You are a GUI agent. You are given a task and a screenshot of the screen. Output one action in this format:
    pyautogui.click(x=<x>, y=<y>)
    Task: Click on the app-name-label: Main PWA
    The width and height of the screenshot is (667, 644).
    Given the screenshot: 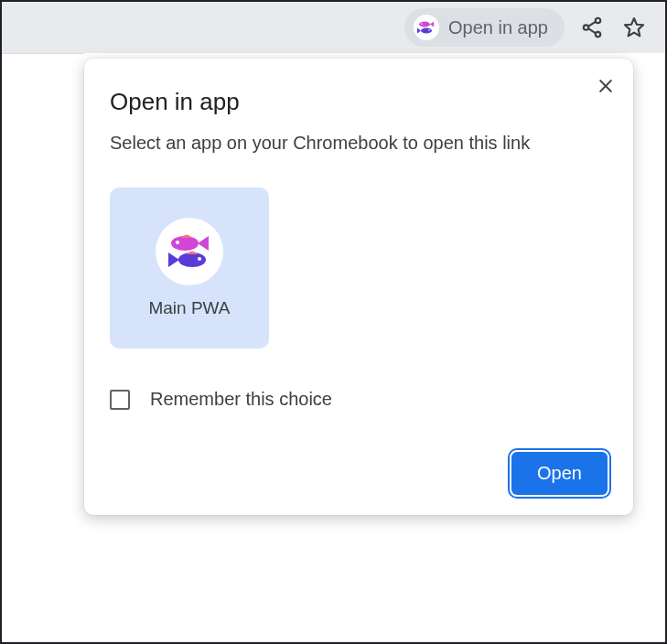 What is the action you would take?
    pyautogui.click(x=188, y=308)
    